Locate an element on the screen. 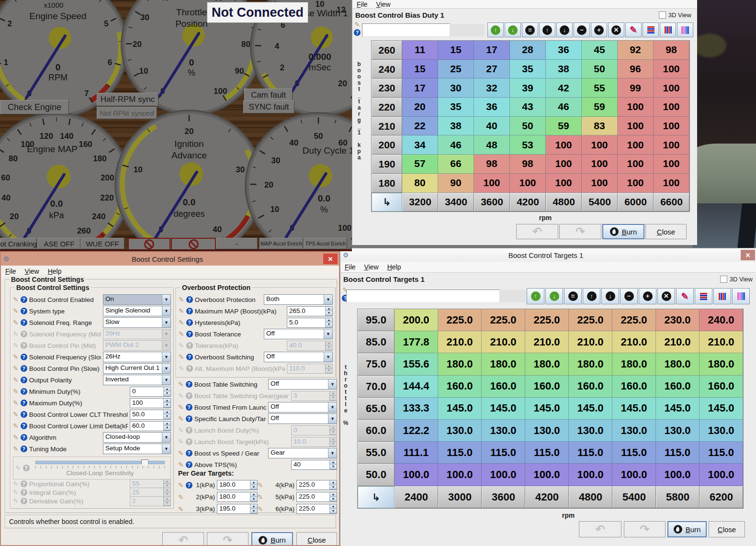 This screenshot has height=546, width=756. close-window-button: ✕ is located at coordinates (330, 259).